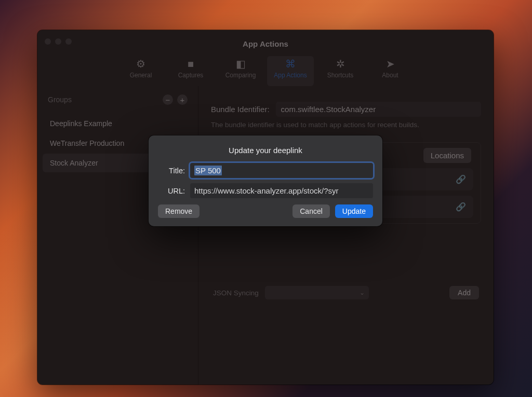 The width and height of the screenshot is (532, 397). What do you see at coordinates (378, 109) in the screenshot?
I see `bundle-id-field: com.swiftlee.StockAnalyzer` at bounding box center [378, 109].